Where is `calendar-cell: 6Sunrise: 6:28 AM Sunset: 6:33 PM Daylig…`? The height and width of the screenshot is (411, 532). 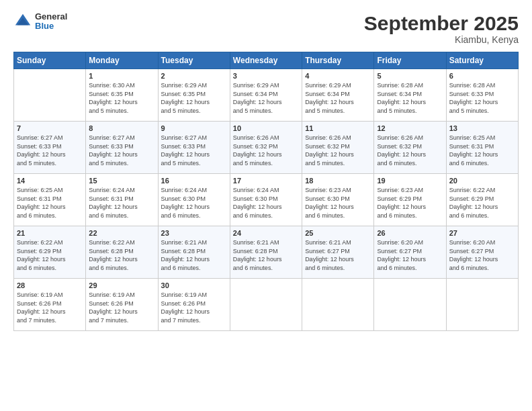 calendar-cell: 6Sunrise: 6:28 AM Sunset: 6:33 PM Daylig… is located at coordinates (482, 95).